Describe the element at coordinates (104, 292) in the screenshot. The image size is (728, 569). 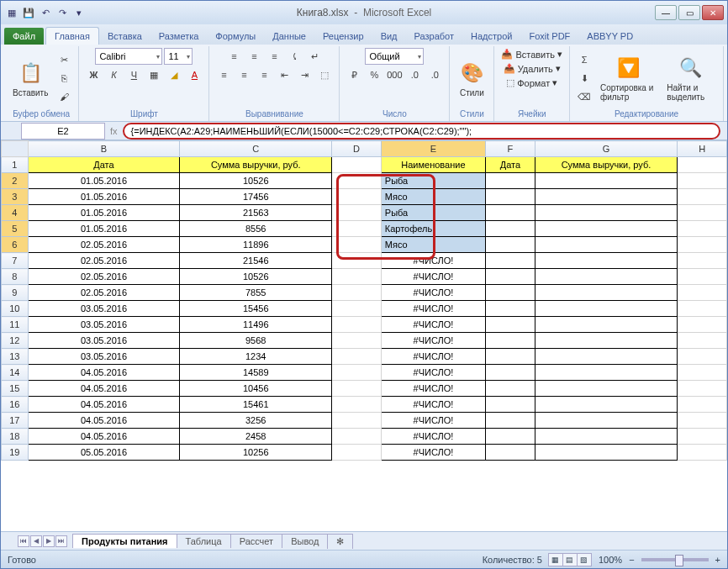
I see `cell-b9: 02.05.2016` at that location.